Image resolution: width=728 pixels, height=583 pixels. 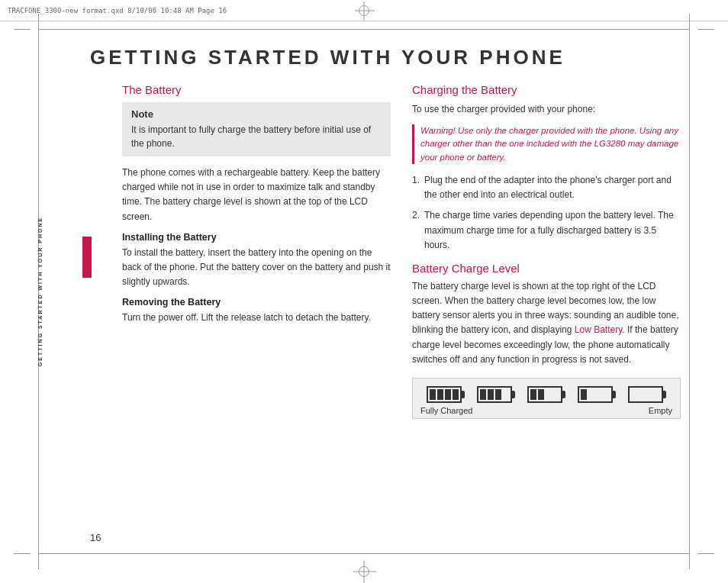 I want to click on side-label: GETTING STARTED WITH YOUR PHONE, so click(x=40, y=292).